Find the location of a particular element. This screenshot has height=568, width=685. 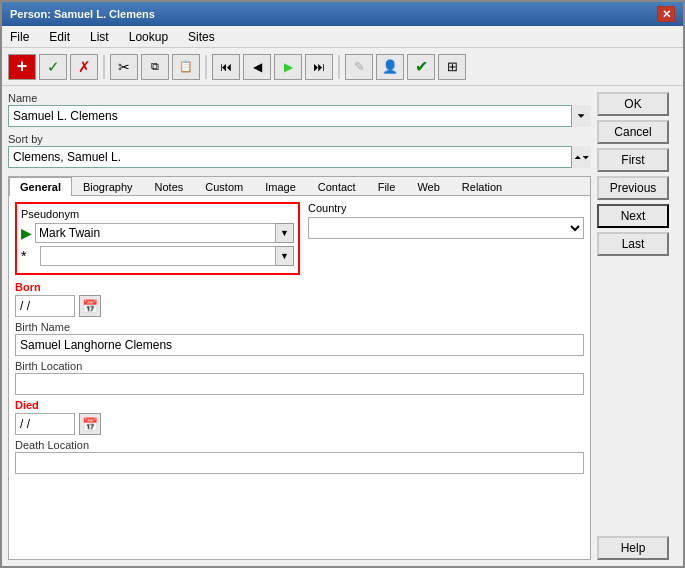

died-calendar-btn: 📅 is located at coordinates (90, 424).